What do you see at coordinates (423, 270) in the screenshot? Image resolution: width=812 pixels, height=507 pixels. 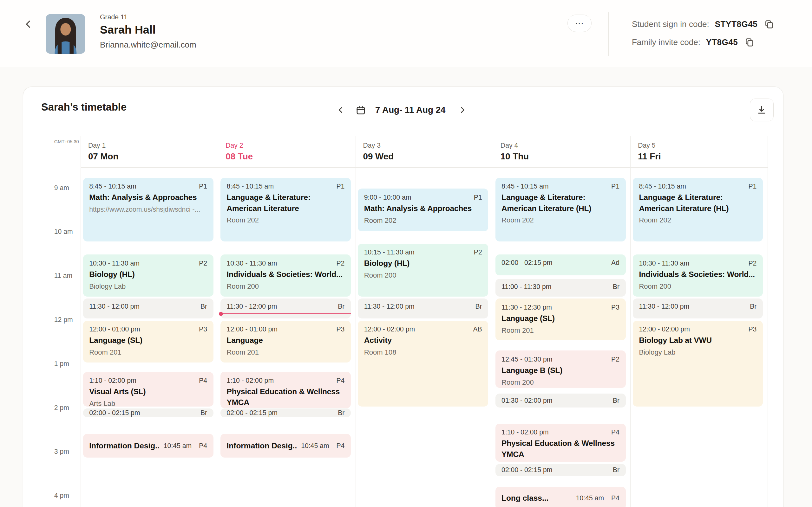 I see `class-event: 10:15 - 11:30 amP2Biology (HL)Room 200` at bounding box center [423, 270].